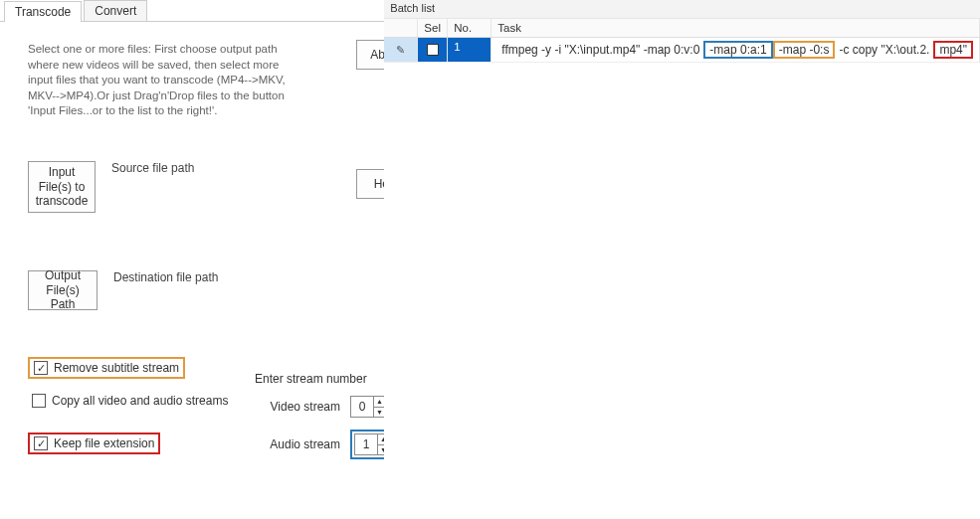 This screenshot has height=519, width=980. I want to click on task-map-subtitle: -map -0:s, so click(804, 50).